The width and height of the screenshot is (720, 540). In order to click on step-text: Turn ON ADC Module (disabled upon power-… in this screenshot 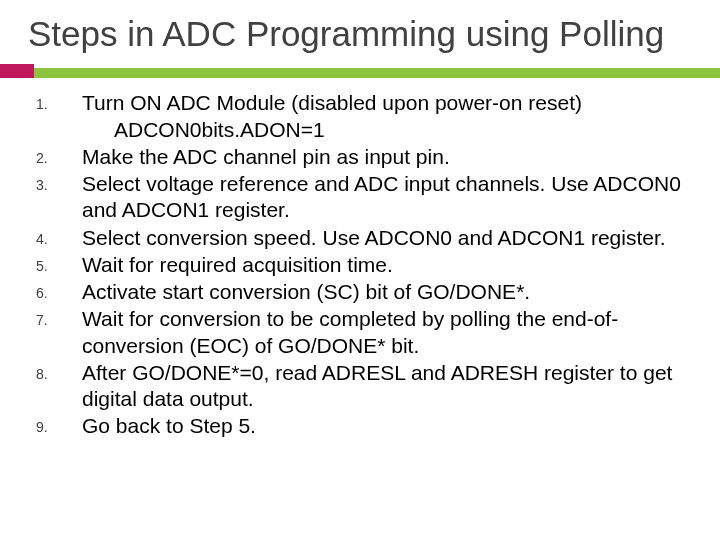, I will do `click(332, 102)`.